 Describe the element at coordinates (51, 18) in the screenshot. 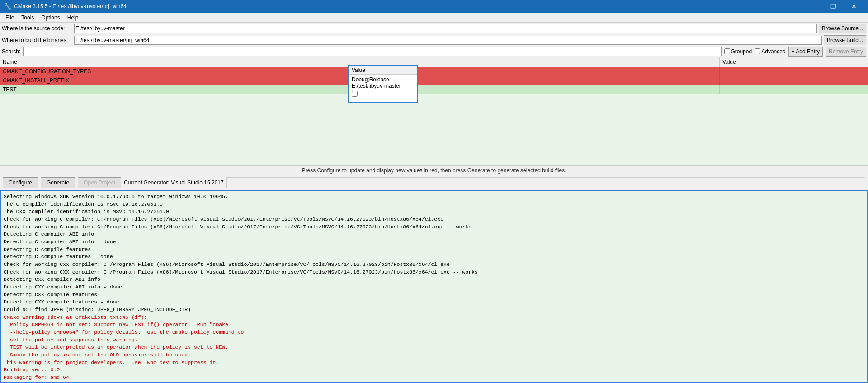

I see `menu-options: Options` at that location.